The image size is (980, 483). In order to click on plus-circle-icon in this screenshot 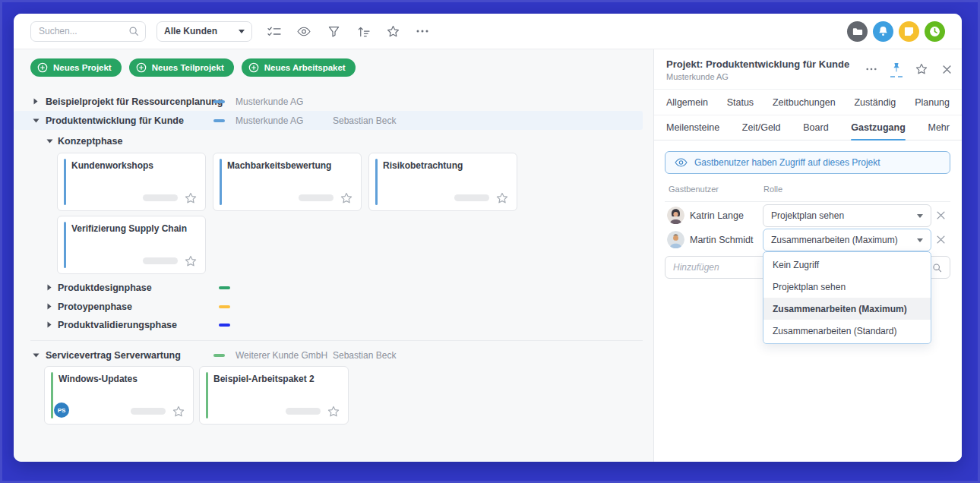, I will do `click(43, 68)`.